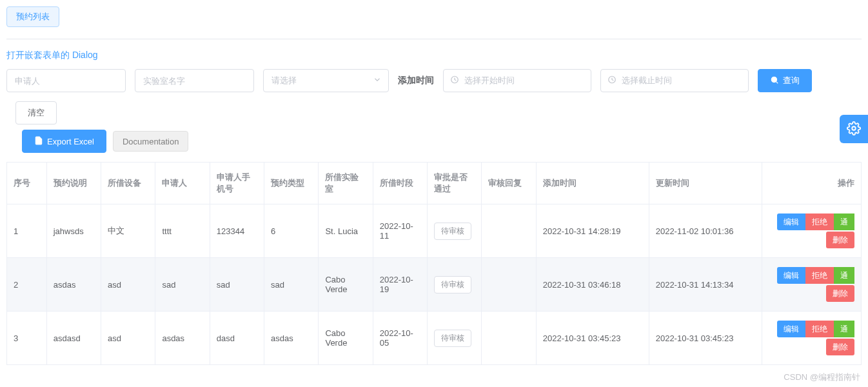 The width and height of the screenshot is (868, 387). Describe the element at coordinates (74, 231) in the screenshot. I see `table-cell: jahwsds` at that location.